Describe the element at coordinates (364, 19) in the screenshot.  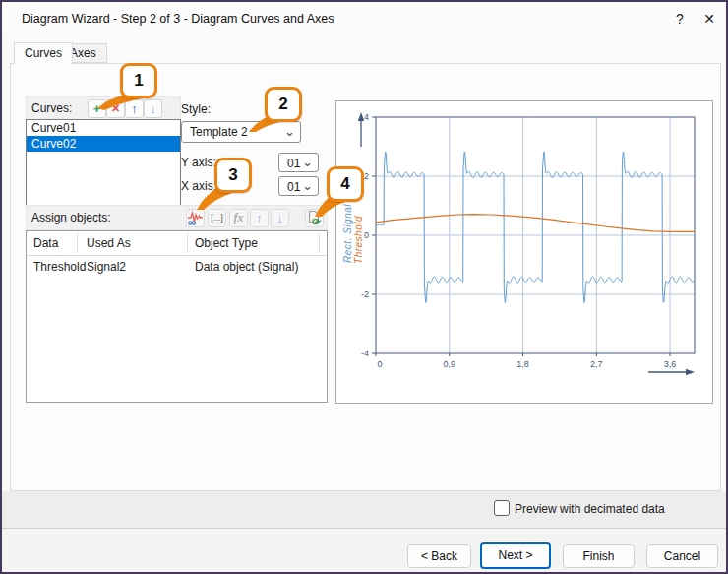
I see `title-bar: Diagram Wizard - Step 2 of 3 - Diagram C…` at that location.